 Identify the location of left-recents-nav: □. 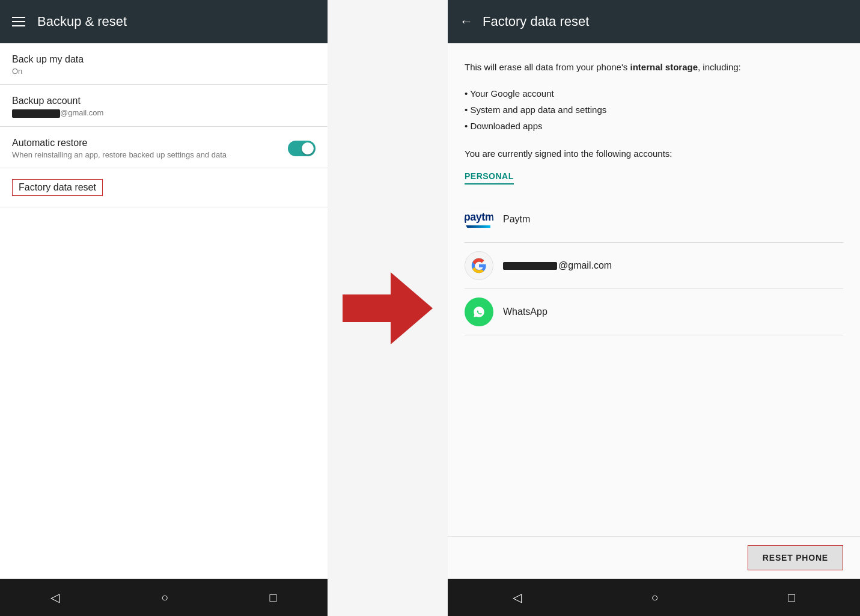
(273, 597).